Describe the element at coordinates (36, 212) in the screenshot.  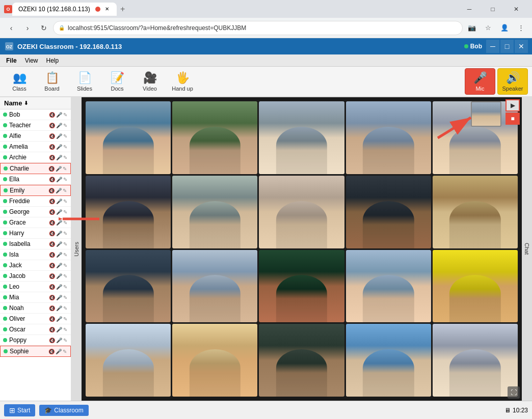
I see `sidebar-item: George 🔇 🎤 ✎` at that location.